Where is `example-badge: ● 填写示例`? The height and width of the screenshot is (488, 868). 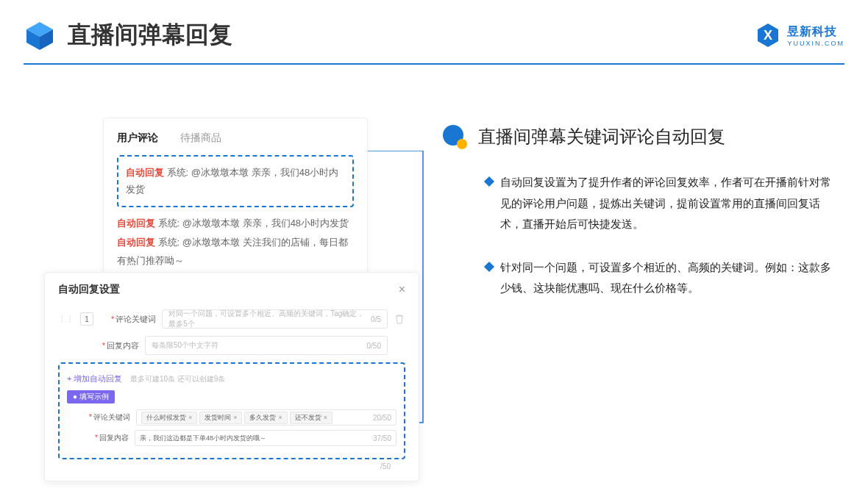 example-badge: ● 填写示例 is located at coordinates (91, 397).